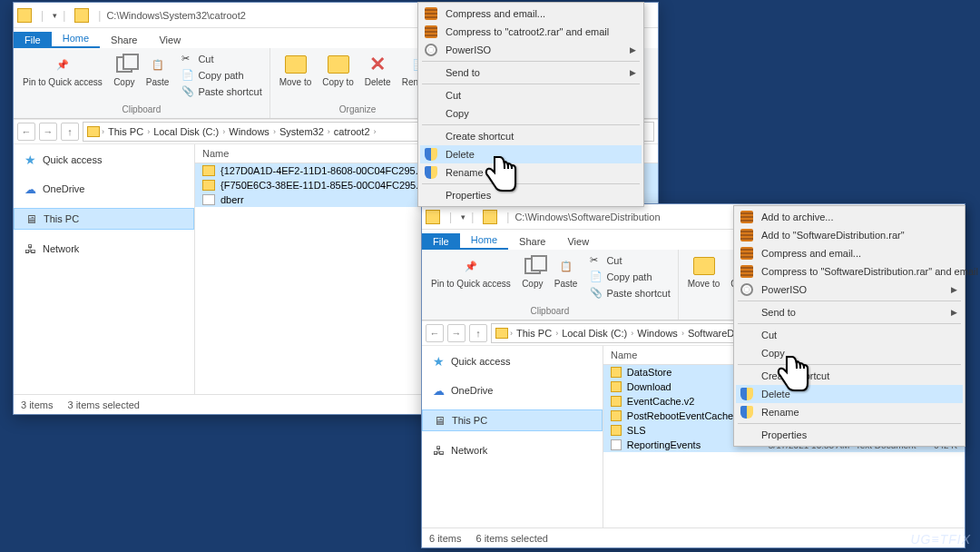 Image resolution: width=980 pixels, height=552 pixels. Describe the element at coordinates (693, 537) in the screenshot. I see `statusbar: 6 items 6 items selected` at that location.